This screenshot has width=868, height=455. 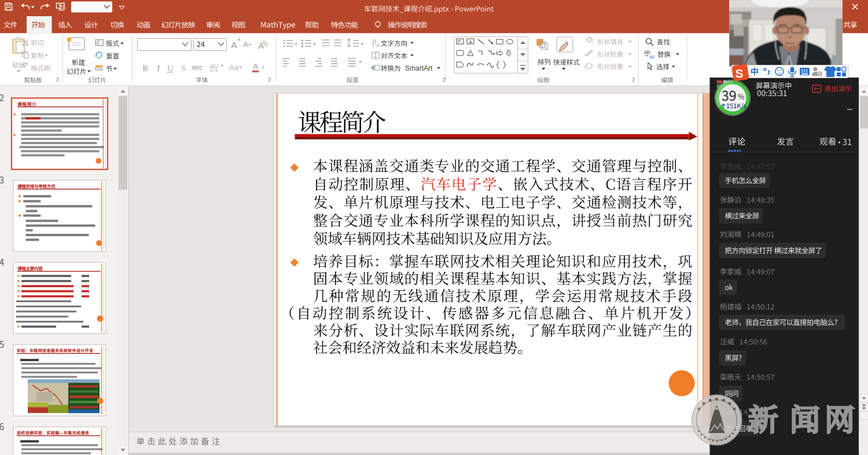 I want to click on svg-text: SmartArt, so click(x=419, y=68).